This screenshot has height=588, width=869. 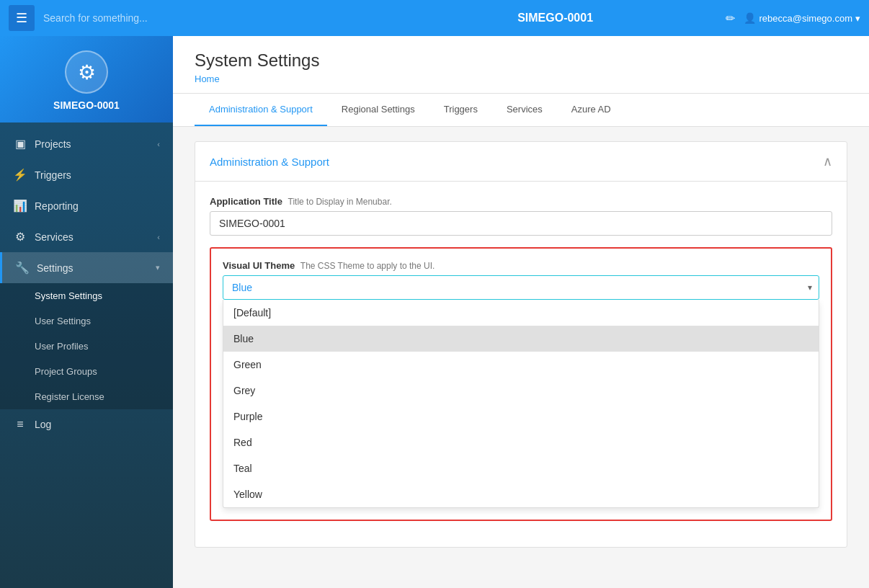 What do you see at coordinates (20, 236) in the screenshot?
I see `services-icon: ⚙` at bounding box center [20, 236].